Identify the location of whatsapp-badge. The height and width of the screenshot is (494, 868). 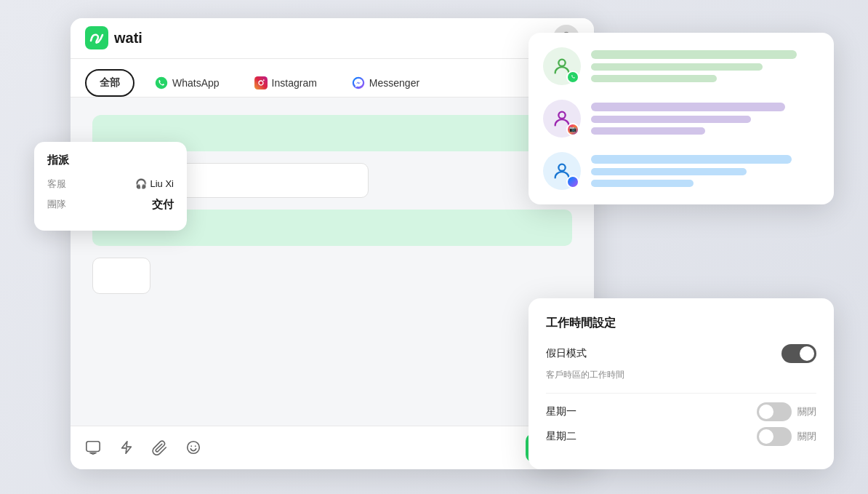
(573, 77).